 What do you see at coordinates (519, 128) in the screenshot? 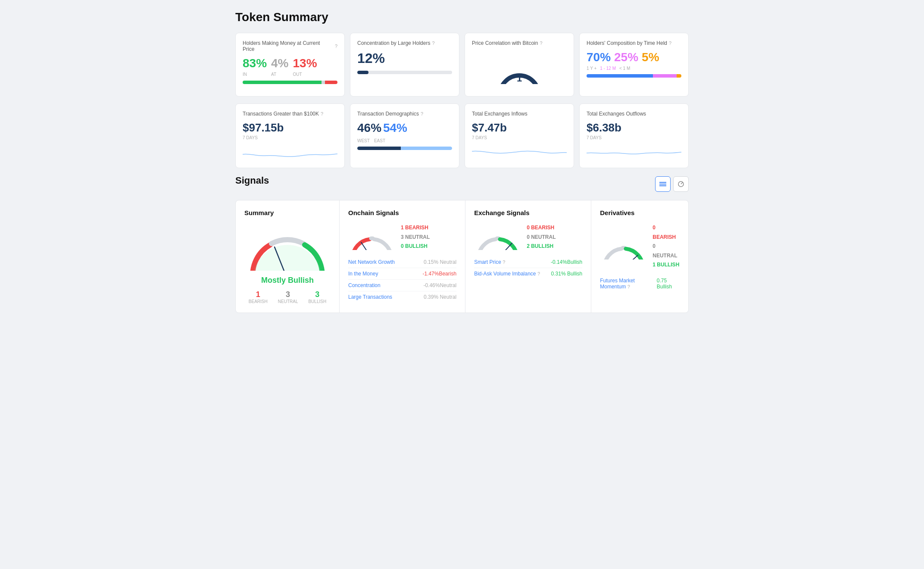
I see `inflows-value: $7.47b` at bounding box center [519, 128].